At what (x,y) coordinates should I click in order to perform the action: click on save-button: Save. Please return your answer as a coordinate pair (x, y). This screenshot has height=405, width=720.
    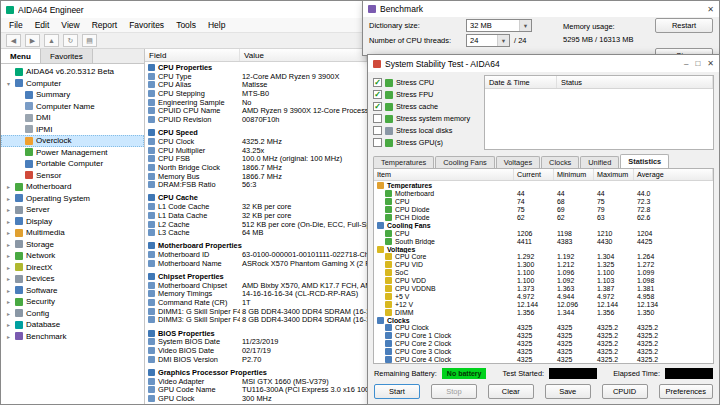
    Looking at the image, I should click on (568, 392).